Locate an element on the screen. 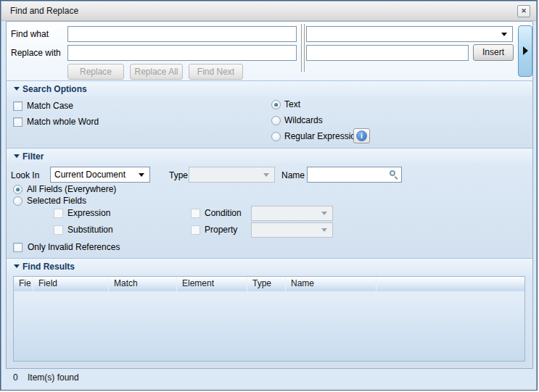 Image resolution: width=539 pixels, height=392 pixels. selected-fields-label: Selected Fields is located at coordinates (57, 201).